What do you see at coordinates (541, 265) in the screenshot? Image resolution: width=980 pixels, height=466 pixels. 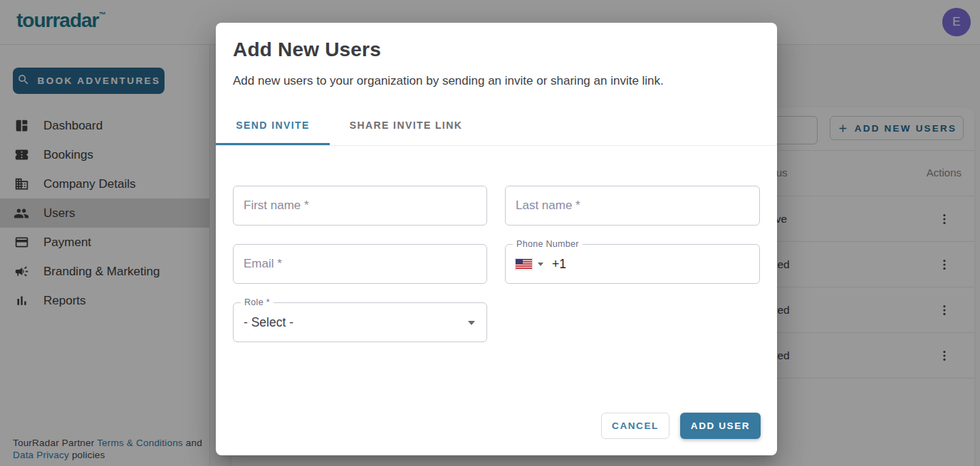 I see `chevron-down-icon` at bounding box center [541, 265].